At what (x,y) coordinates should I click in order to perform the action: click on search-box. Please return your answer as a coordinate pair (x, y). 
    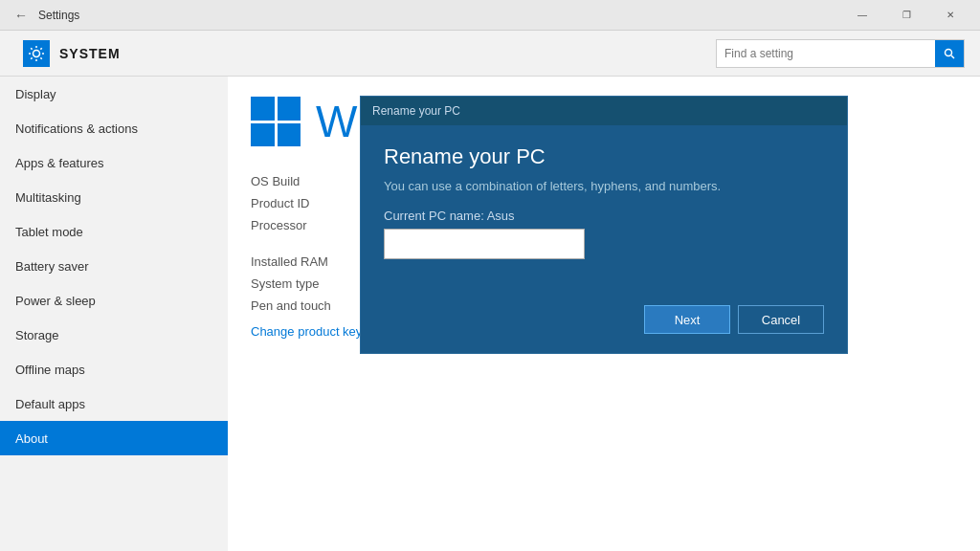
    Looking at the image, I should click on (840, 54).